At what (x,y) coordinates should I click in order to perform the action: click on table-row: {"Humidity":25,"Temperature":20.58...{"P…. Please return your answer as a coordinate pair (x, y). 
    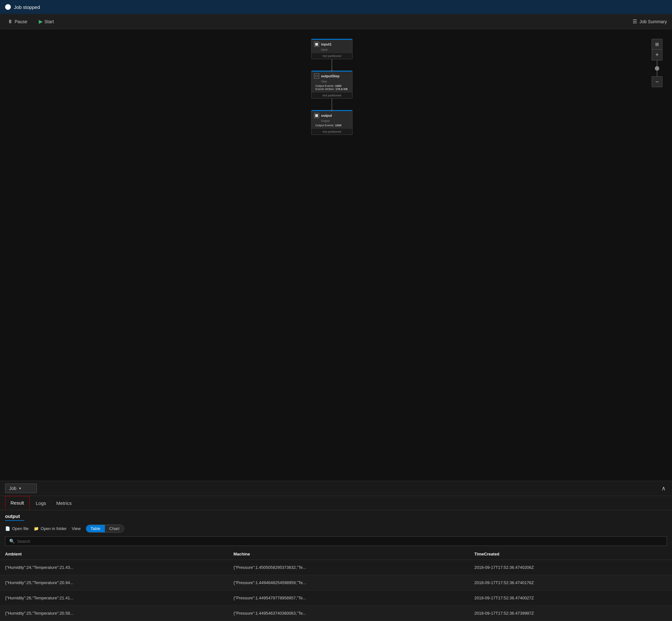
    Looking at the image, I should click on (336, 614).